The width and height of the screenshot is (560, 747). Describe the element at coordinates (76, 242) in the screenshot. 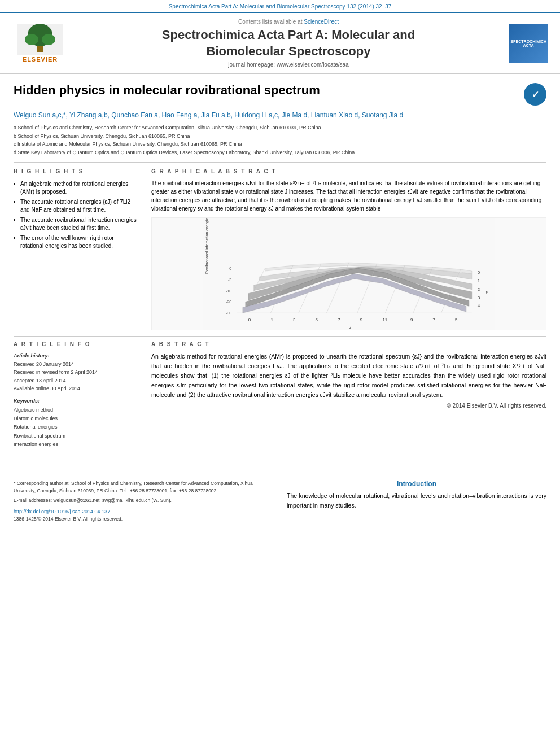

I see `highlight-item-4: The error of the well known rigid rotor …` at that location.